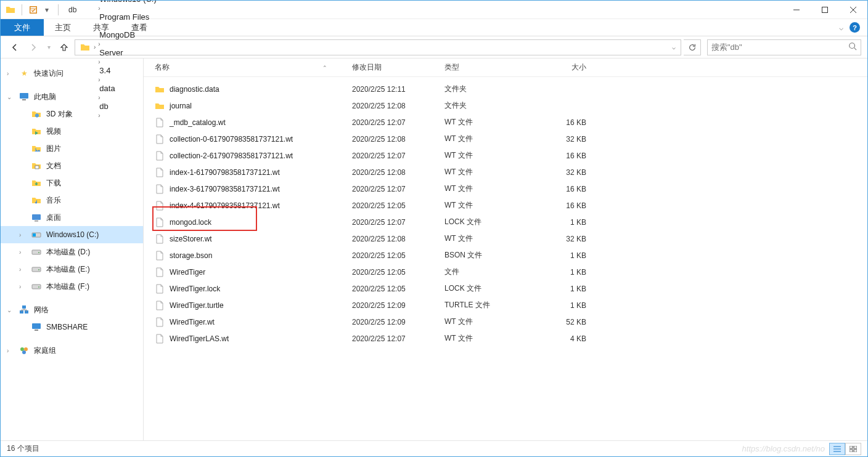 The height and width of the screenshot is (457, 868). What do you see at coordinates (434, 448) in the screenshot?
I see `status-bar: 16 个项目 https://blog.csdn.net/no` at bounding box center [434, 448].